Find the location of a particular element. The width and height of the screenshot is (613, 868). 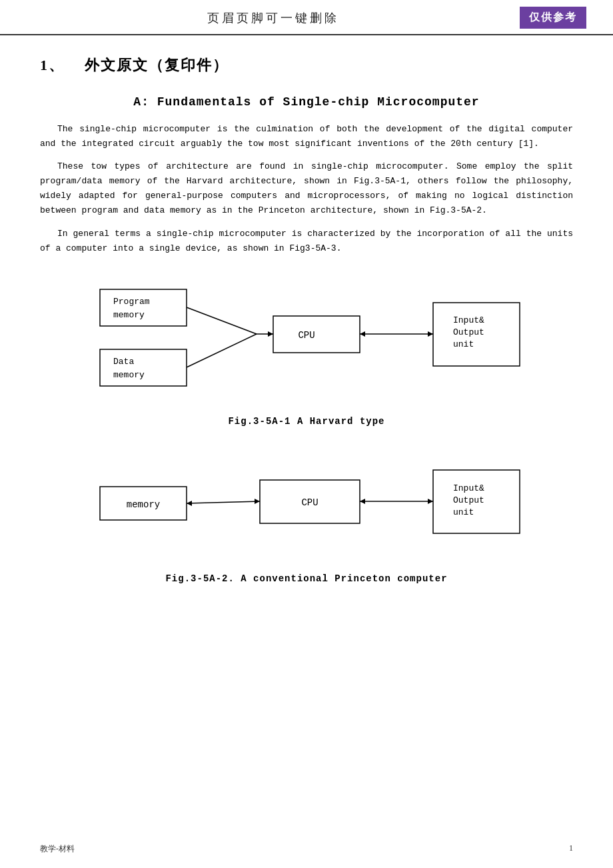

paragraph-2: These tow types of architecture are foun… is located at coordinates (306, 189).